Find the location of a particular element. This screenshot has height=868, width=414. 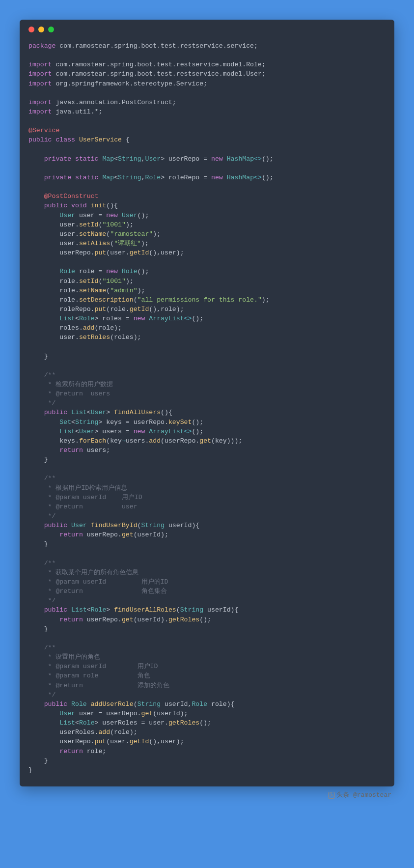

user-alias-literal: "谭朝红" is located at coordinates (128, 244).